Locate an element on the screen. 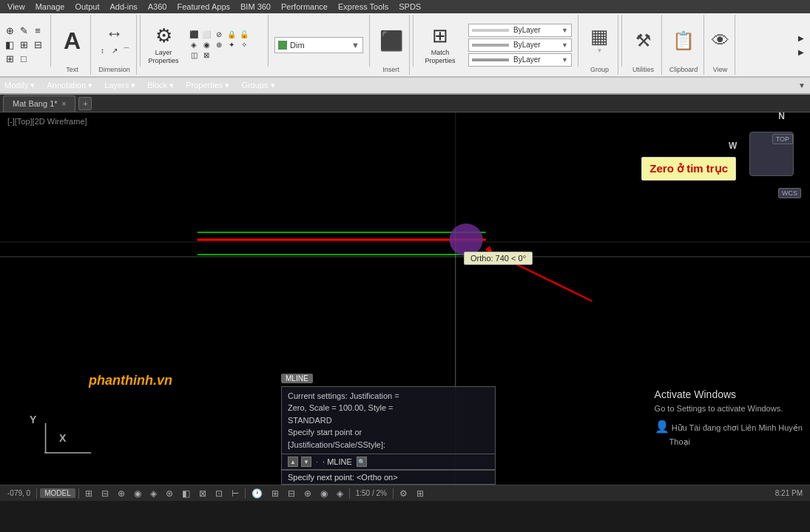 Image resolution: width=810 pixels, height=532 pixels. ribbon-expand-btn: ▼ is located at coordinates (802, 86).